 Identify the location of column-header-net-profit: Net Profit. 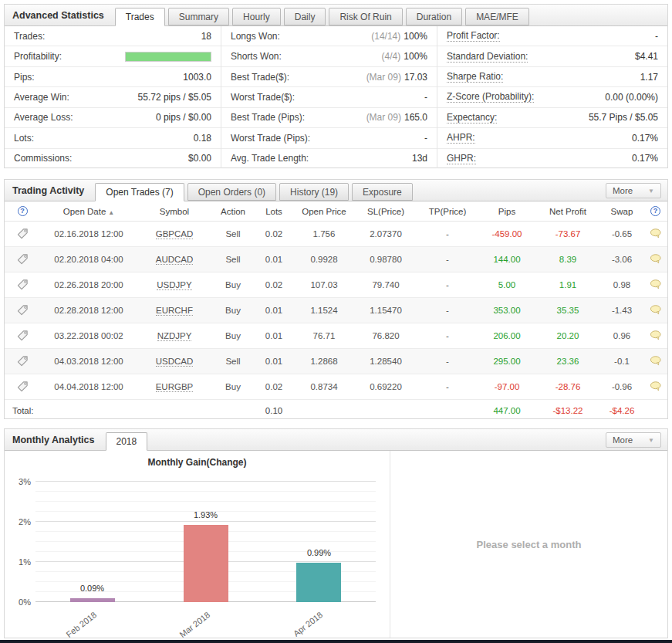
(568, 212).